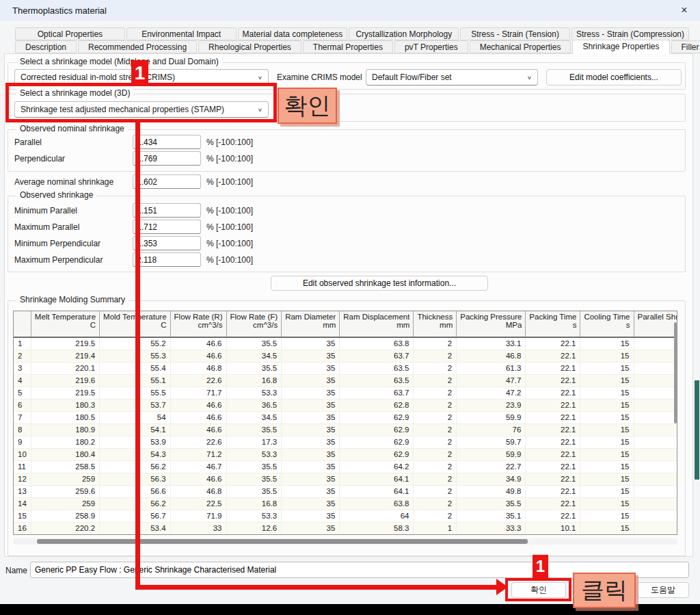 The width and height of the screenshot is (700, 615). What do you see at coordinates (686, 47) in the screenshot?
I see `tab-filler-fiber: Filler / Fiber` at bounding box center [686, 47].